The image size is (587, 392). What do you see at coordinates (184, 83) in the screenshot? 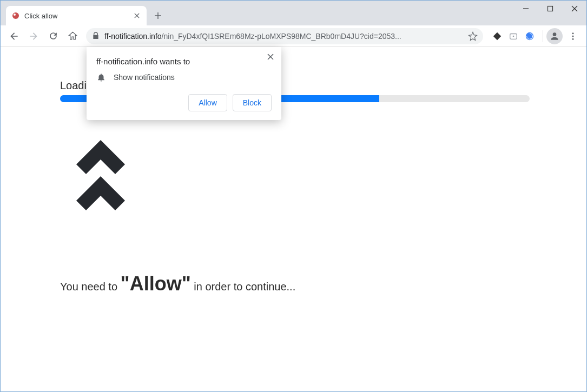
I see `notification-permission-prompt: ff-notification.info wants to Show notif…` at bounding box center [184, 83].